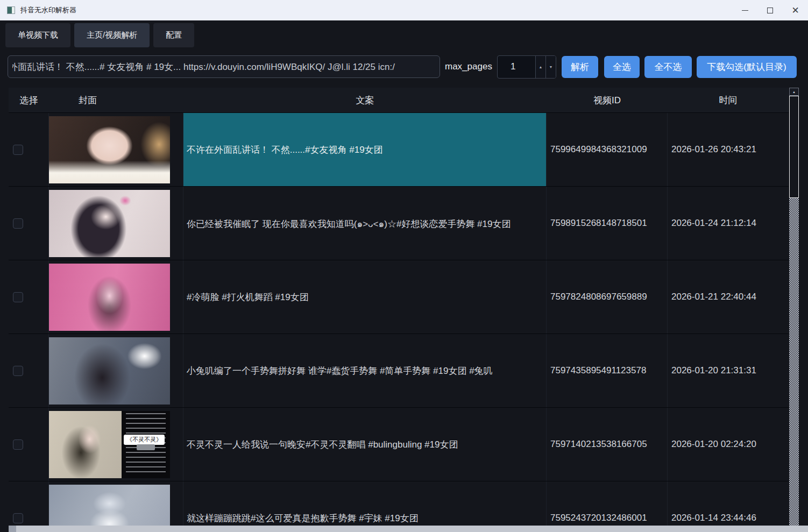 Image resolution: width=808 pixels, height=532 pixels. What do you see at coordinates (516, 67) in the screenshot?
I see `max-pages-value: 1` at bounding box center [516, 67].